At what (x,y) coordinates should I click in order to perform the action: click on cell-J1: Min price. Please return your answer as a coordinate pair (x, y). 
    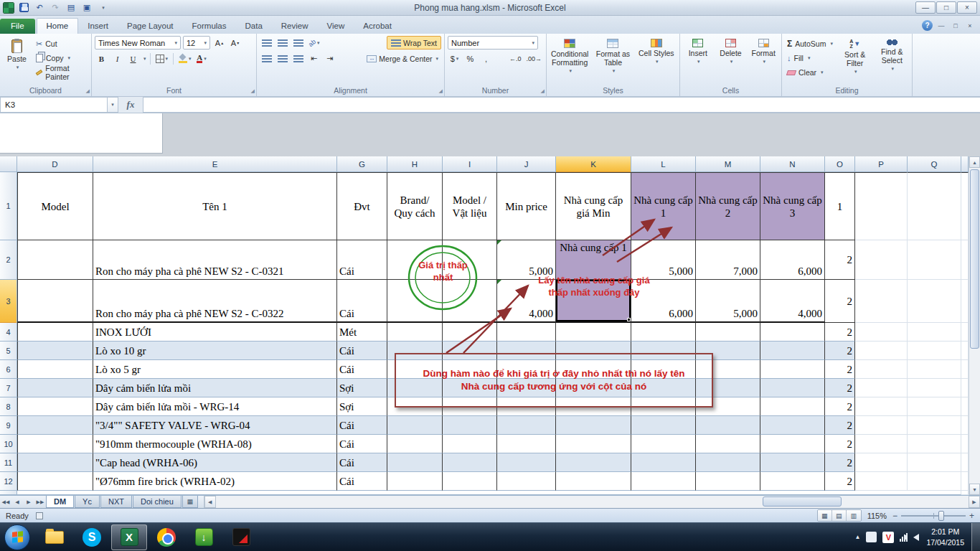
    Looking at the image, I should click on (527, 207).